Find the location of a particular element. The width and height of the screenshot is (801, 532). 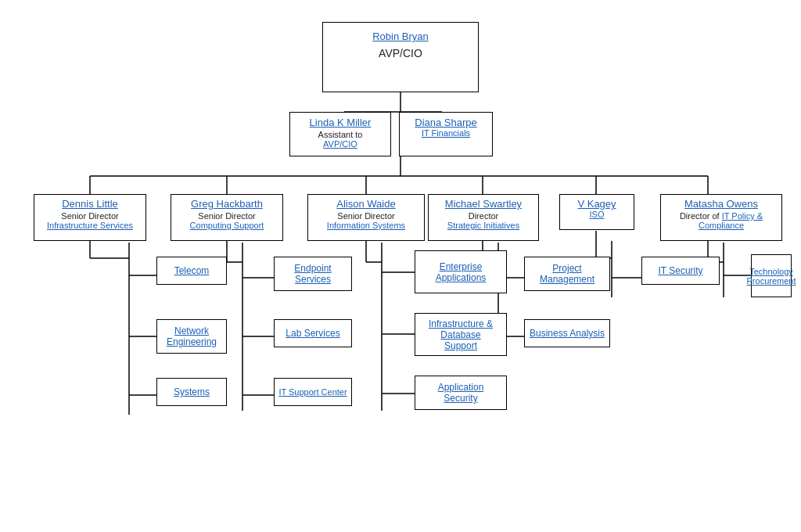

box-matasha: Matasha Owens Director of IT Policy &Com… is located at coordinates (721, 217).